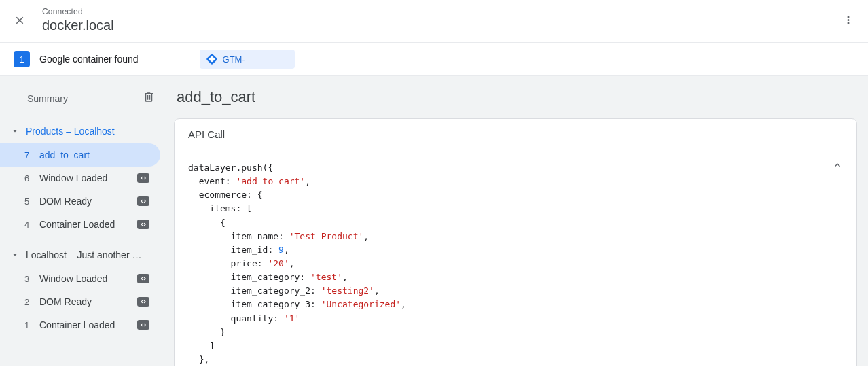 The width and height of the screenshot is (868, 367). What do you see at coordinates (80, 224) in the screenshot?
I see `event-item: 4Container Loaded` at bounding box center [80, 224].